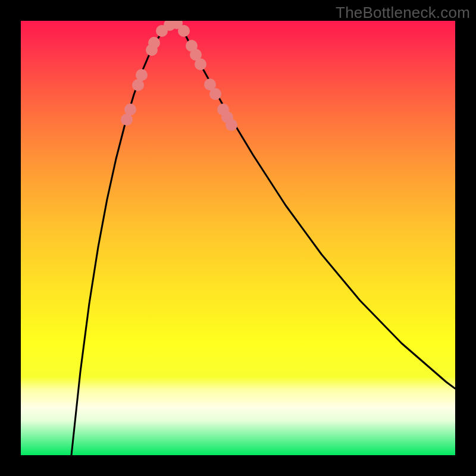  What do you see at coordinates (179, 76) in the screenshot?
I see `marker-group` at bounding box center [179, 76].